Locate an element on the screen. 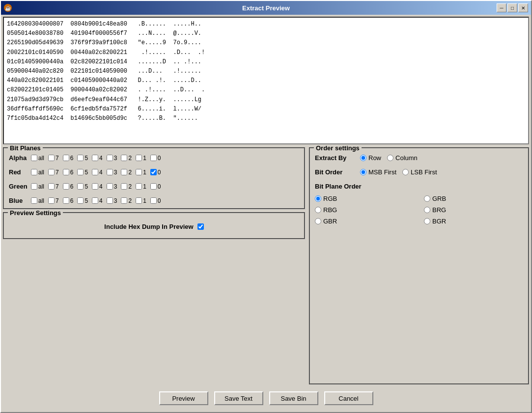  red-6-checkbox is located at coordinates (66, 172).